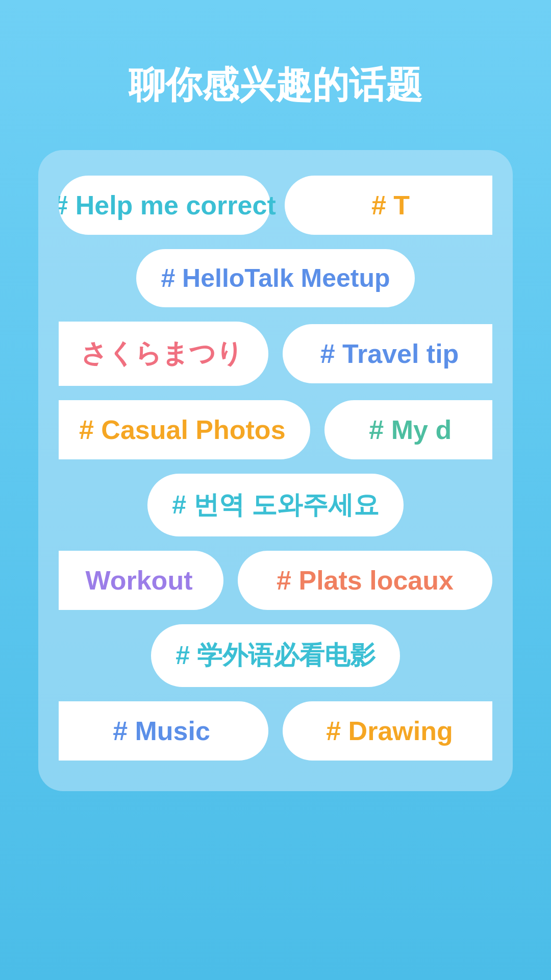 The width and height of the screenshot is (551, 980). Describe the element at coordinates (276, 205) in the screenshot. I see `topics-row-1: # Help me correct # T` at that location.